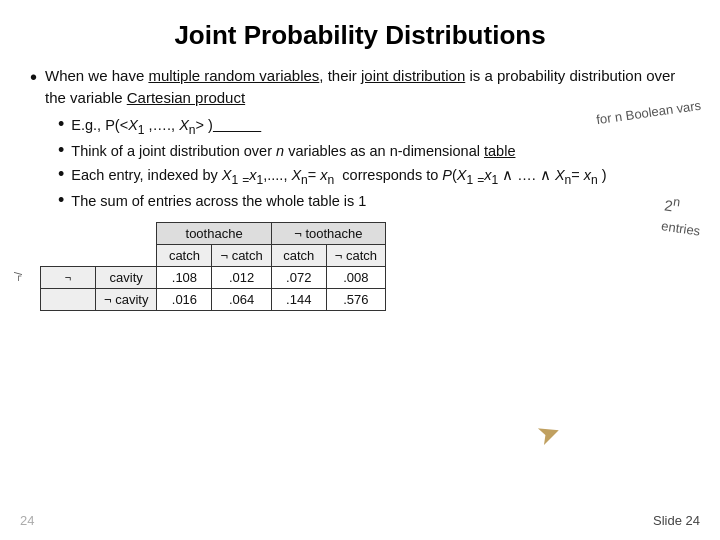 The height and width of the screenshot is (540, 720). Describe the element at coordinates (242, 255) in the screenshot. I see `sub-header-not-catch-1: ¬ catch` at that location.